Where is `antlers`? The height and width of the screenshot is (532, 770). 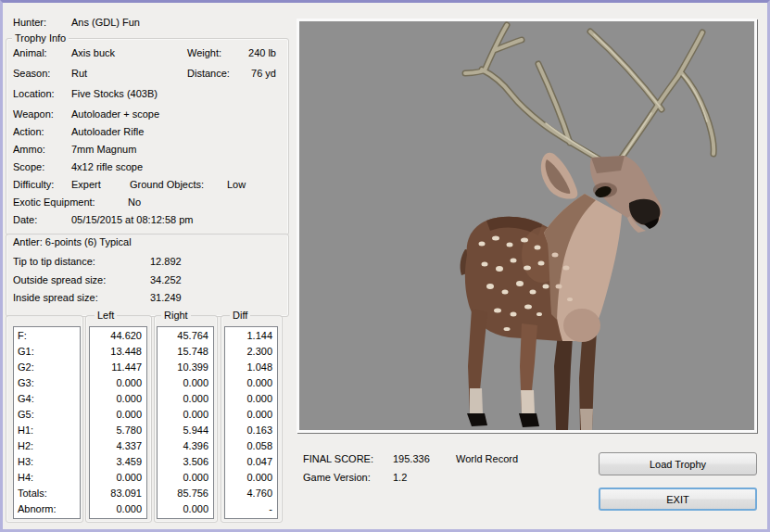
antlers is located at coordinates (589, 96).